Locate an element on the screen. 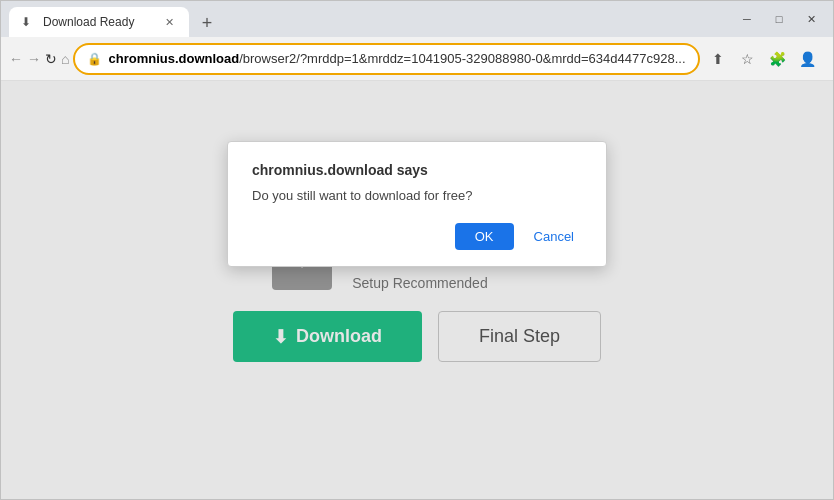 This screenshot has height=500, width=834. close-button: ✕ is located at coordinates (811, 19).